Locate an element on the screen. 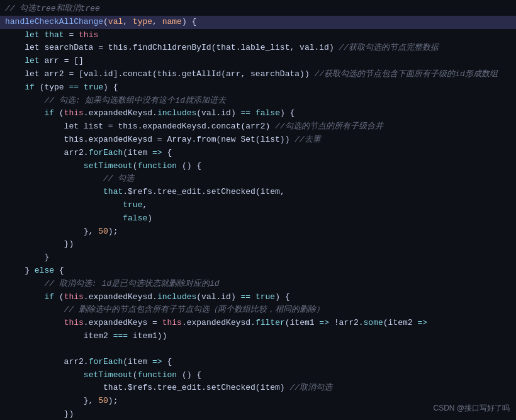  line-content: false) is located at coordinates (258, 219).